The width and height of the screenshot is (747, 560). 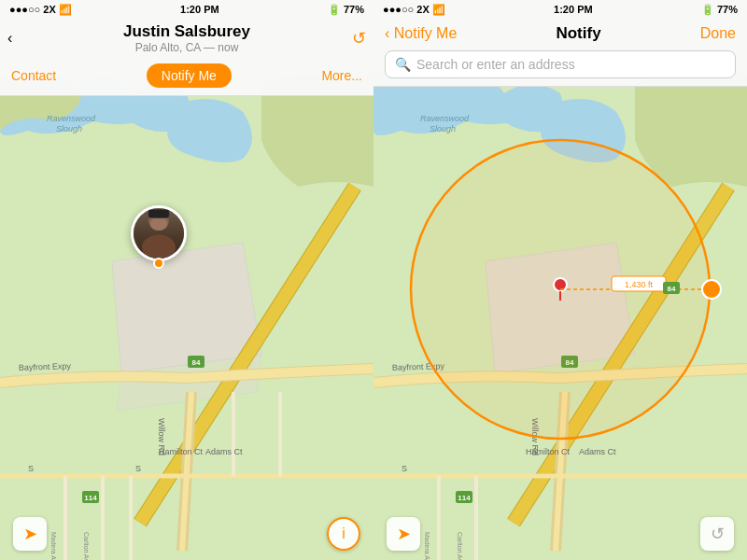 I want to click on nav-bar1: ●●●○○ 2X 📶 1:20 PM 🔋 77% ‹ Justin Salsbu…, so click(x=187, y=49).